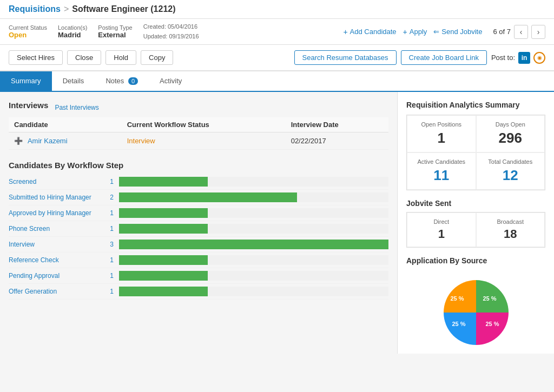  I want to click on workflow-label: Offer Generation, so click(55, 291).